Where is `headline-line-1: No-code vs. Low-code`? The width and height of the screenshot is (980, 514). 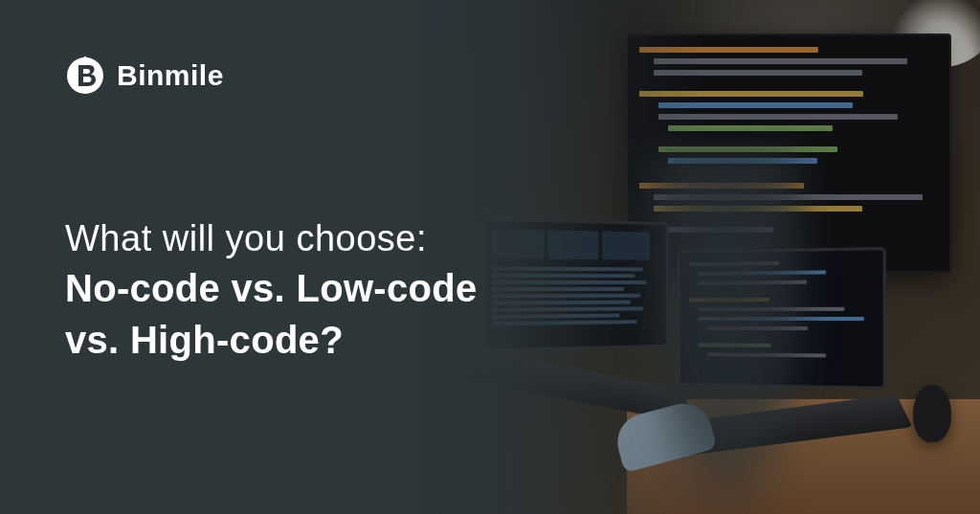
headline-line-1: No-code vs. Low-code is located at coordinates (490, 288).